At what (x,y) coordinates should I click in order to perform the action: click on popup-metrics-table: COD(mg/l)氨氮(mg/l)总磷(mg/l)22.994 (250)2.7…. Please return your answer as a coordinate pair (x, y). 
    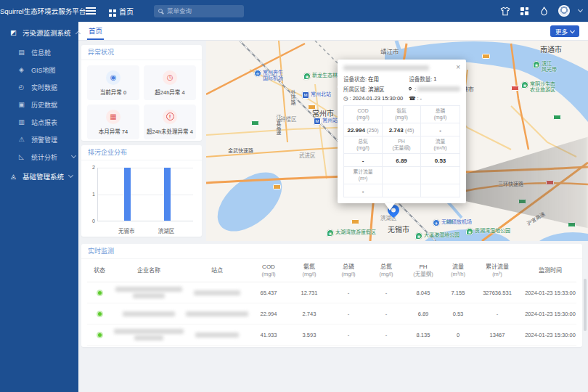
    Looking at the image, I should click on (402, 151).